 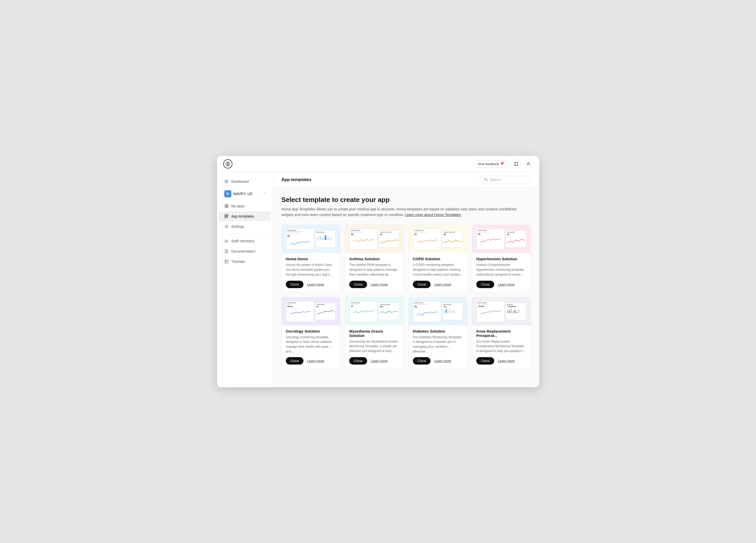 I want to click on sidebar-item-my-apps: My apps, so click(x=245, y=206).